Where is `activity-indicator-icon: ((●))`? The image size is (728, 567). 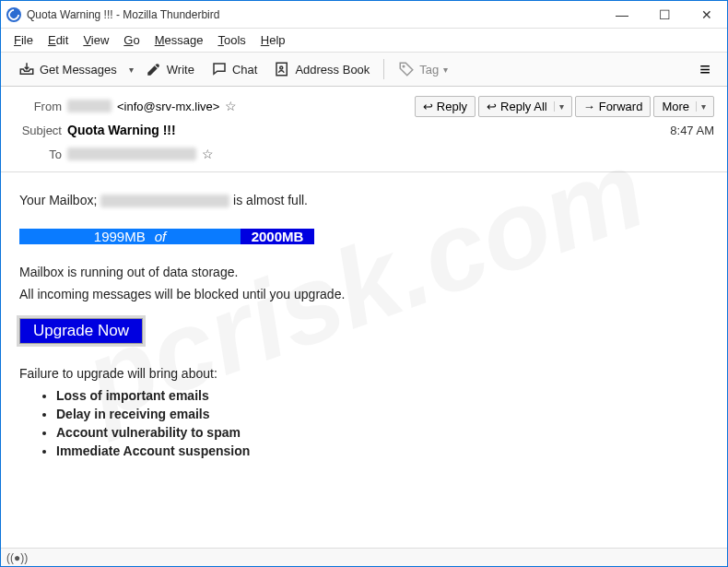
activity-indicator-icon: ((●)) is located at coordinates (17, 558).